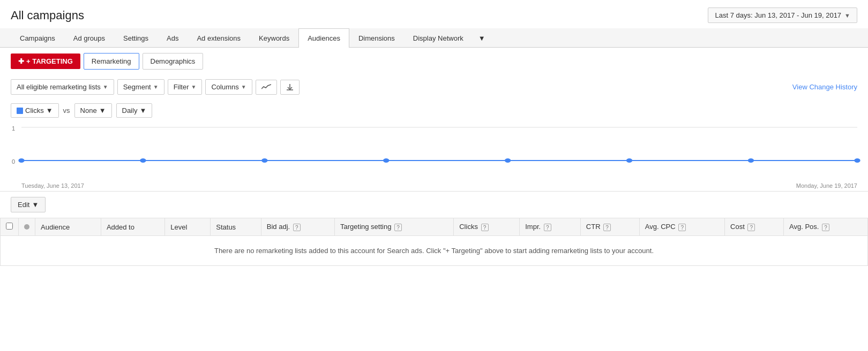 This screenshot has width=868, height=351. Describe the element at coordinates (778, 15) in the screenshot. I see `date-range-label: Last 7 days: Jun 13, 2017 - Jun 19, 2017` at that location.